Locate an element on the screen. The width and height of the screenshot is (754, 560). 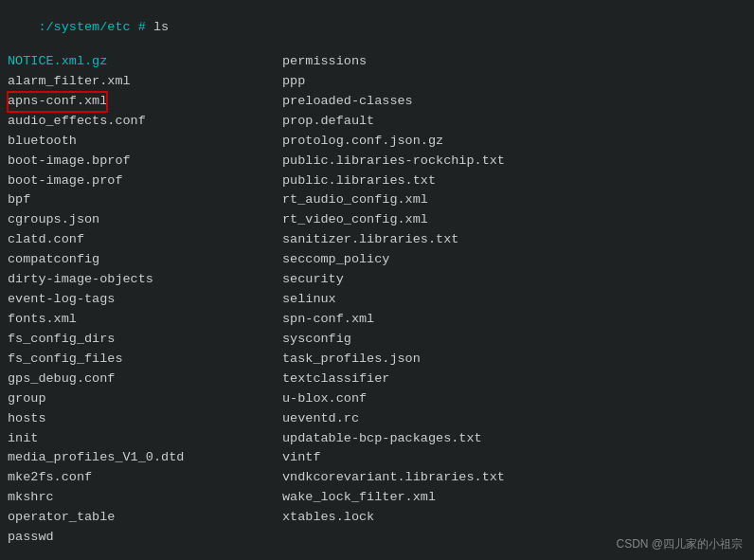
file-col2: seccomp_policy is located at coordinates (335, 260).